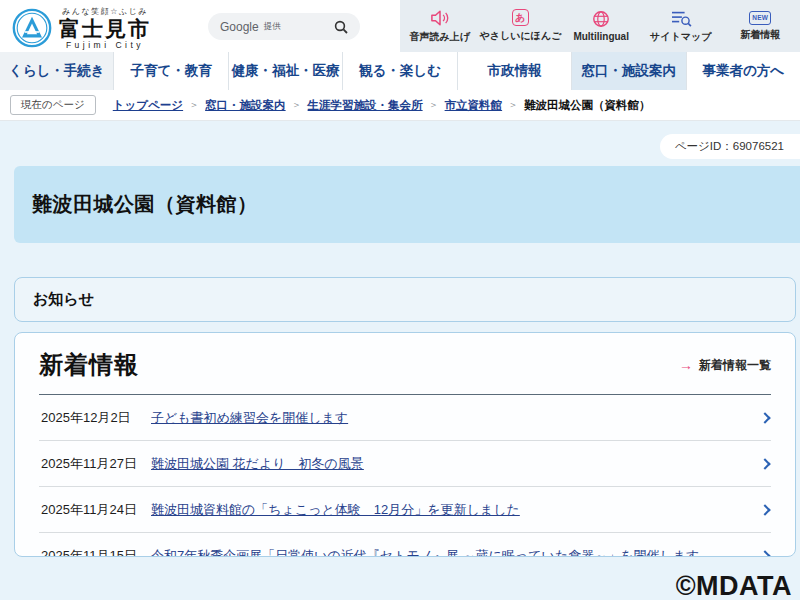 This screenshot has width=800, height=600. Describe the element at coordinates (629, 71) in the screenshot. I see `nav-item-madoguchi: 窓口・施設案内` at that location.